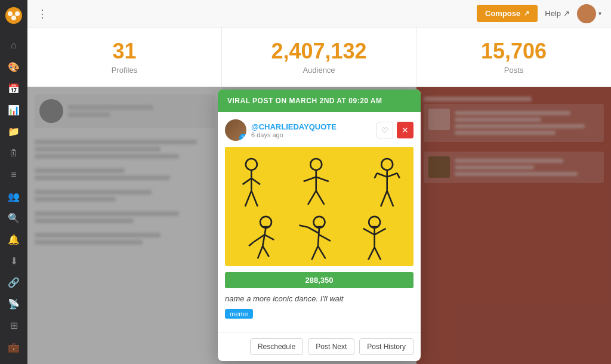 This screenshot has width=611, height=364. Describe the element at coordinates (294, 127) in the screenshot. I see `post-username: @CHARLIEDAYQUOTE` at that location.